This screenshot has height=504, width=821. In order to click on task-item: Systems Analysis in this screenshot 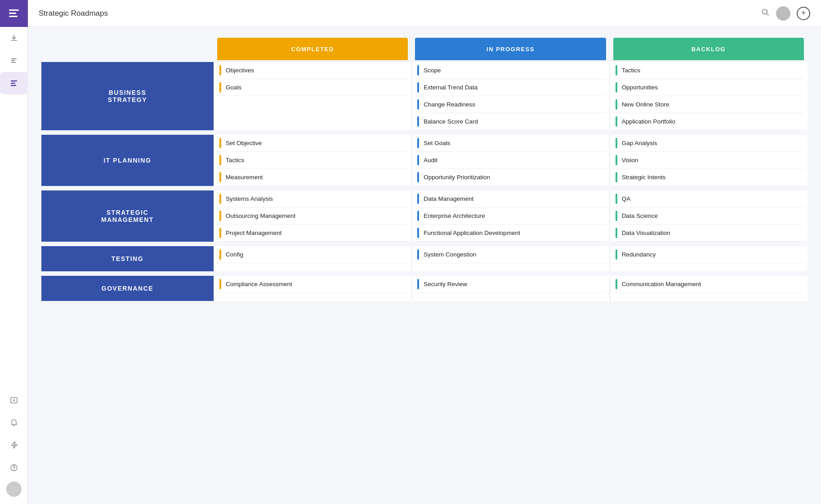, I will do `click(313, 199)`.